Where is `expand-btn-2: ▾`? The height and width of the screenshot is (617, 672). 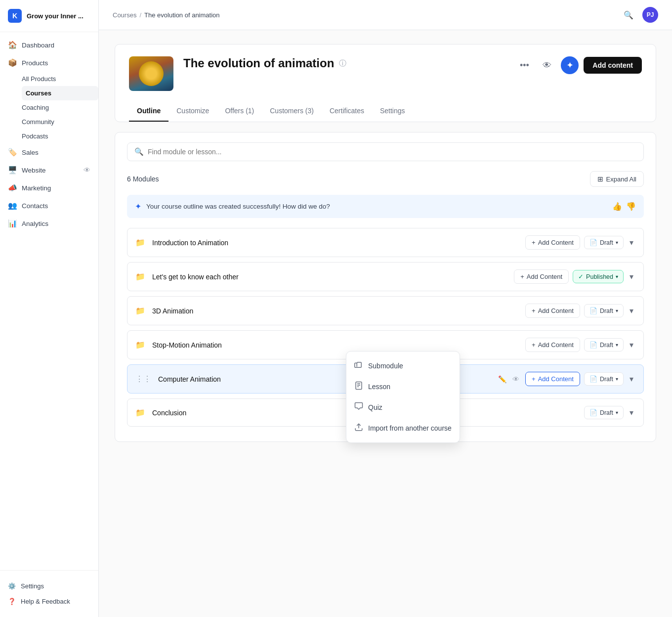 expand-btn-2: ▾ is located at coordinates (631, 277).